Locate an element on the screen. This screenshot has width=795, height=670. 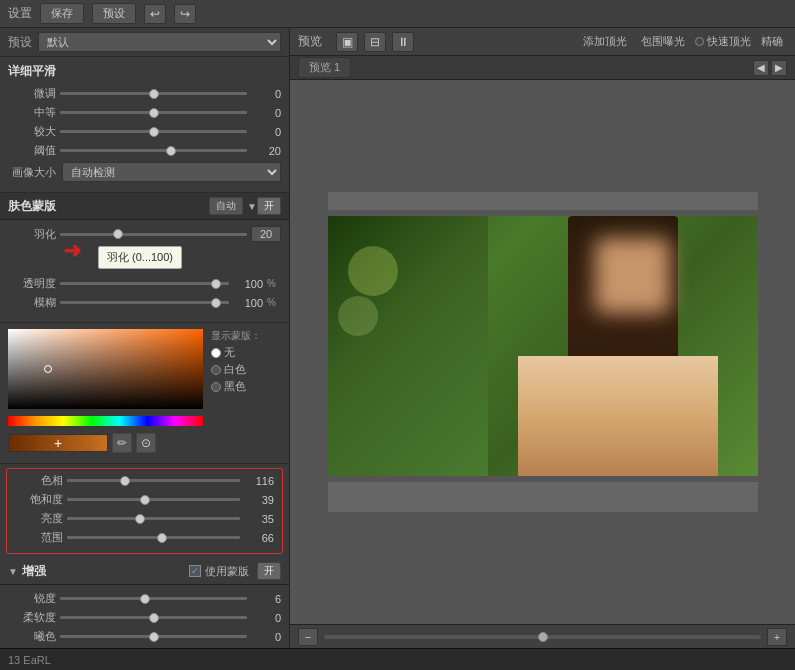
slider-input-yuhua is located at coordinates (154, 234).